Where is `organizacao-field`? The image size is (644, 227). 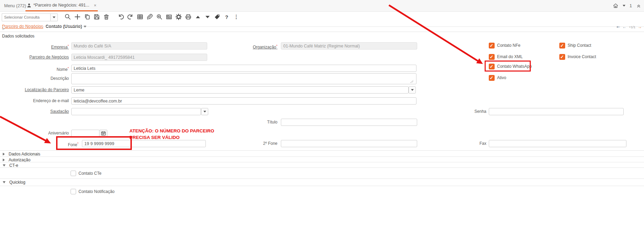
organizacao-field is located at coordinates (349, 46).